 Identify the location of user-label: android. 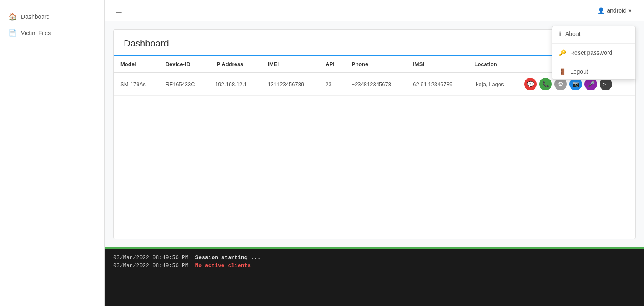
(616, 10).